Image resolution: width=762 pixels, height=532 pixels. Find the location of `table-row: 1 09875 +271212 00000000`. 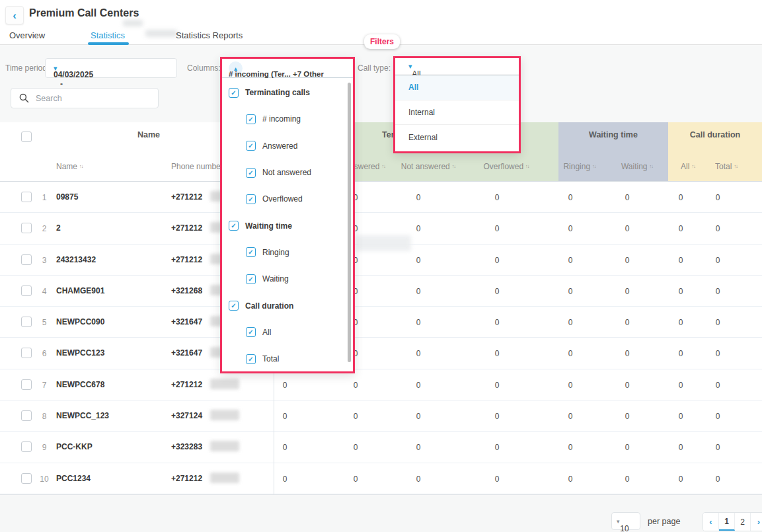

table-row: 1 09875 +271212 00000000 is located at coordinates (381, 197).